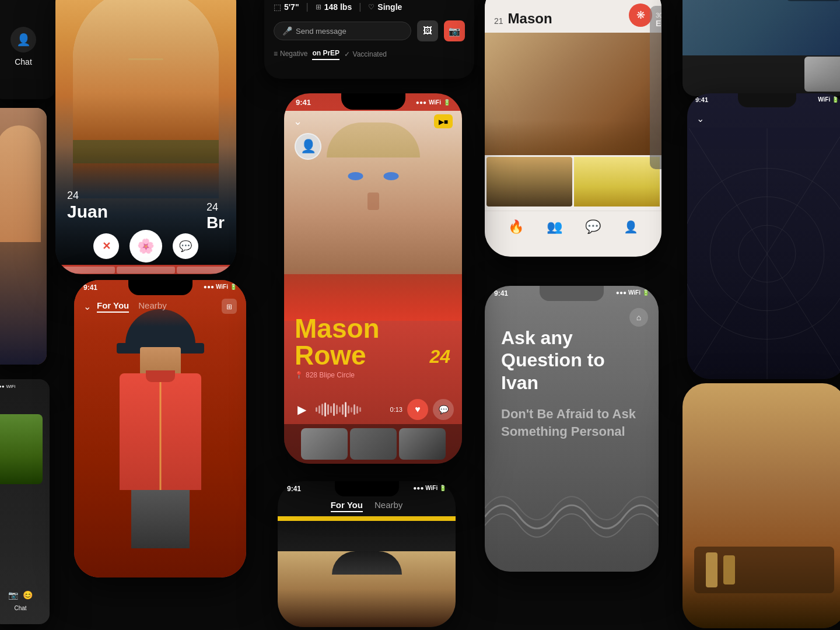 The width and height of the screenshot is (840, 630). What do you see at coordinates (21, 449) in the screenshot?
I see `bl-thumbnail` at bounding box center [21, 449].